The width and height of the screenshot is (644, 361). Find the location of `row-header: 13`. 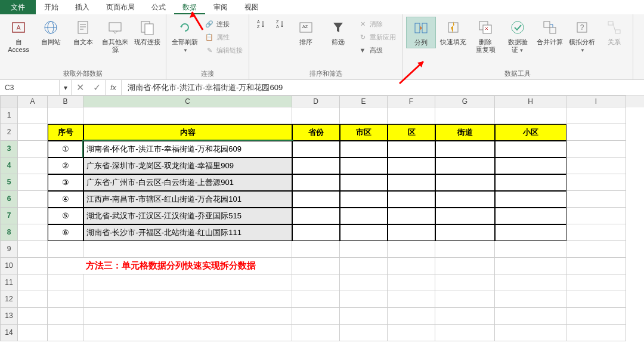

row-header: 13 is located at coordinates (9, 316).